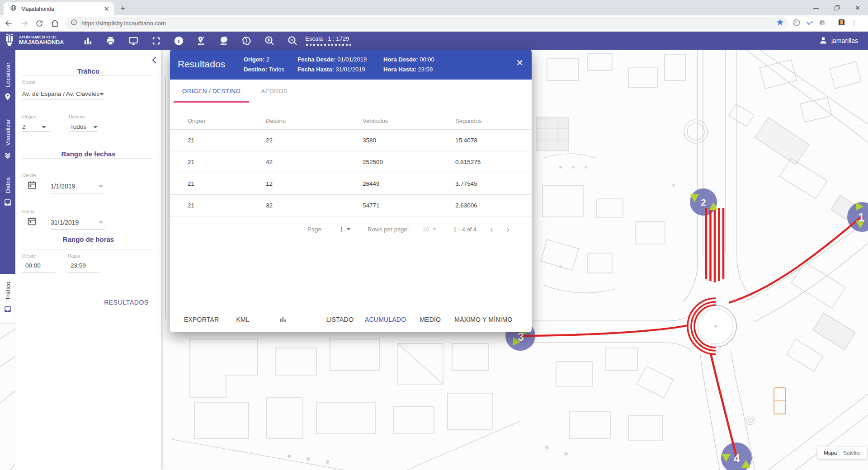  I want to click on table-header: Origen Destino Vehículos Segundos, so click(351, 121).